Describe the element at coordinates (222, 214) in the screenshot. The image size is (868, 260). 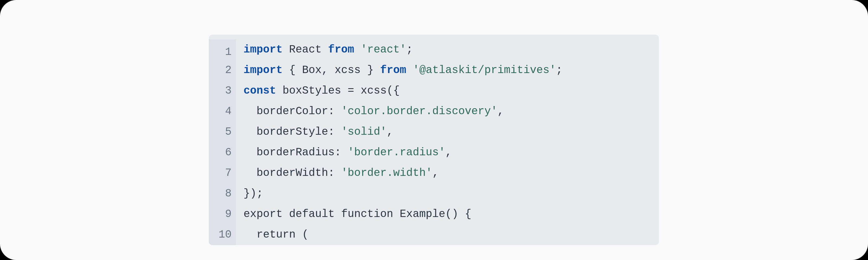
I see `line-number: 9` at that location.